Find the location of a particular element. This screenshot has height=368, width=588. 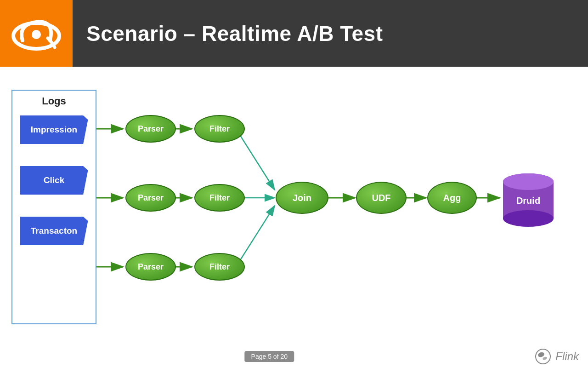

flink-brand-label: Flink is located at coordinates (567, 356).